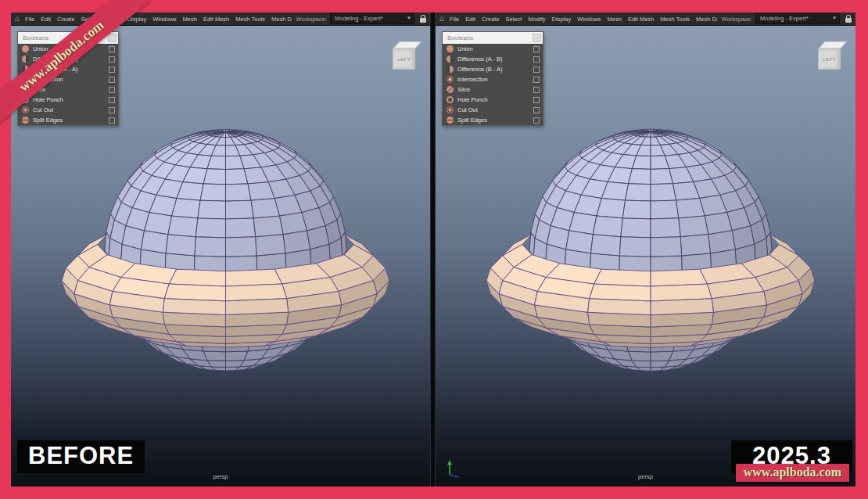 This screenshot has width=868, height=499. Describe the element at coordinates (450, 80) in the screenshot. I see `intersection-icon` at that location.